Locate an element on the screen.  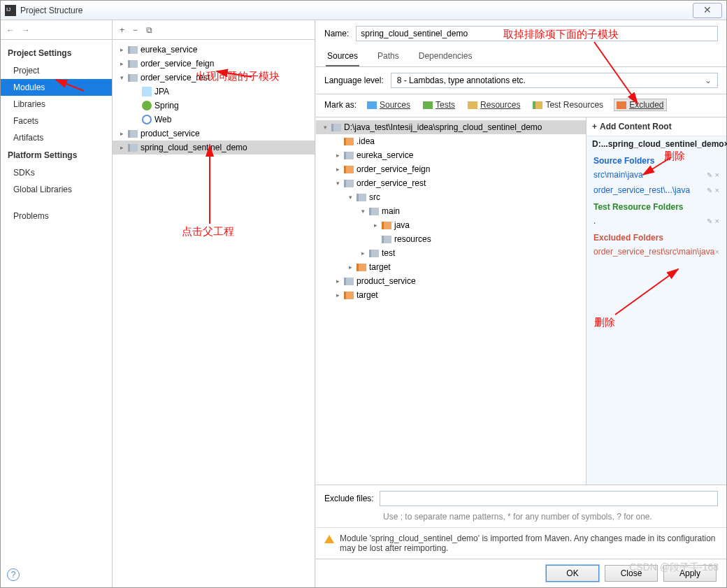
dir-tree-item: ▾main is located at coordinates (451, 211).